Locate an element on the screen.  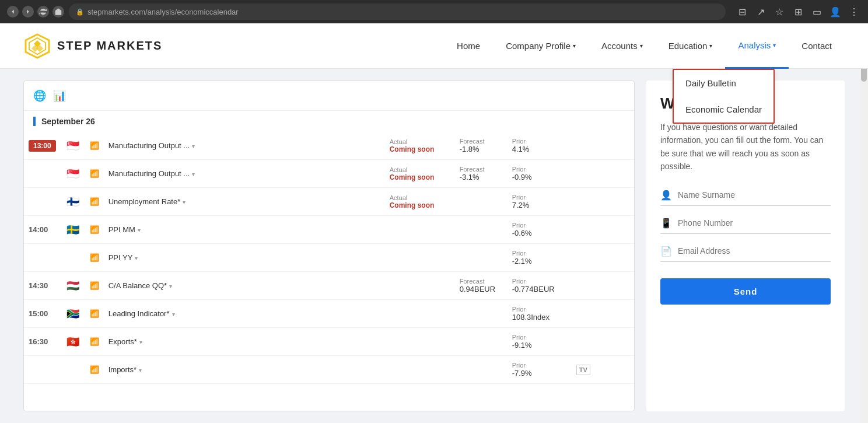
nav-company-profile: Company Profile ▾ is located at coordinates (541, 46).